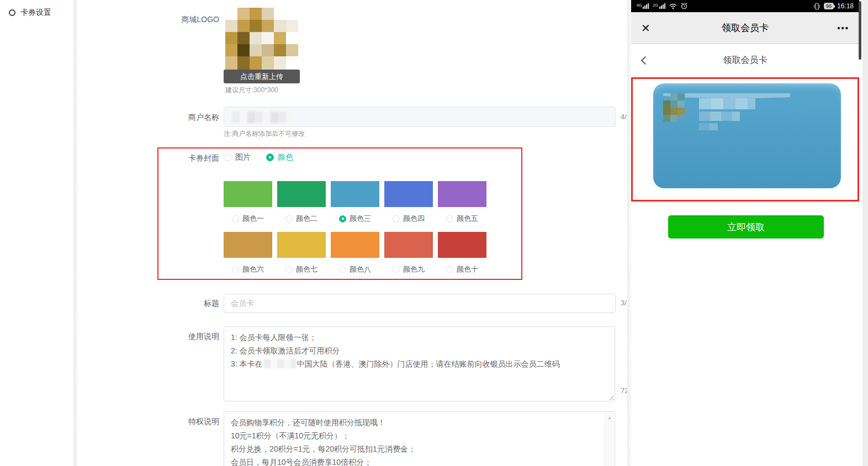  I want to click on signal-2g-icon: 2G, so click(659, 6).